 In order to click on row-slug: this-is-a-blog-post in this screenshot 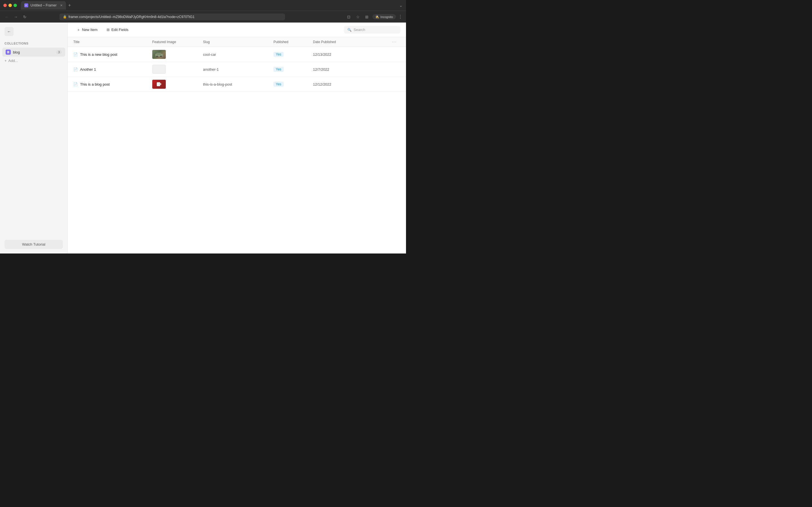, I will do `click(238, 84)`.